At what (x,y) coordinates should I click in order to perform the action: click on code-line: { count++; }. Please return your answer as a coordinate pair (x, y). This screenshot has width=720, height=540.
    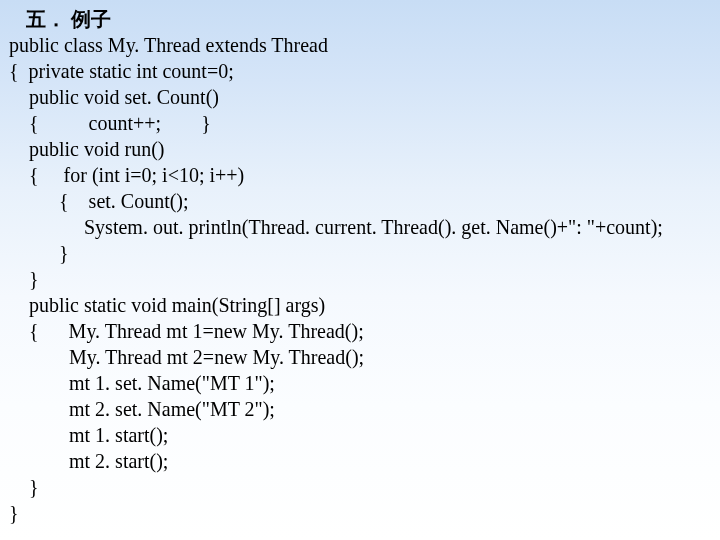
    Looking at the image, I should click on (362, 123).